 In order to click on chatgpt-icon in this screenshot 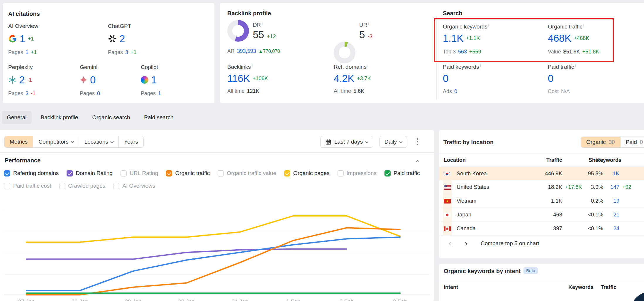, I will do `click(112, 39)`.